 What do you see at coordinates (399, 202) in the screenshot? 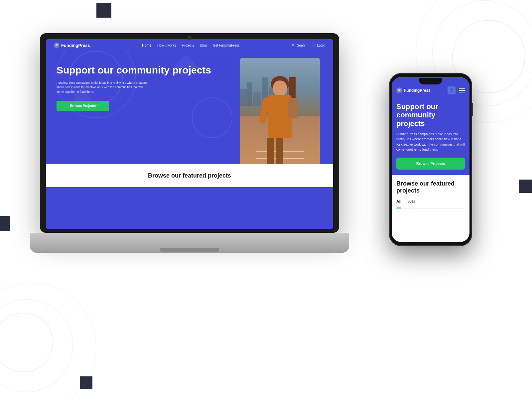
I see `phone-tab-all: All` at bounding box center [399, 202].